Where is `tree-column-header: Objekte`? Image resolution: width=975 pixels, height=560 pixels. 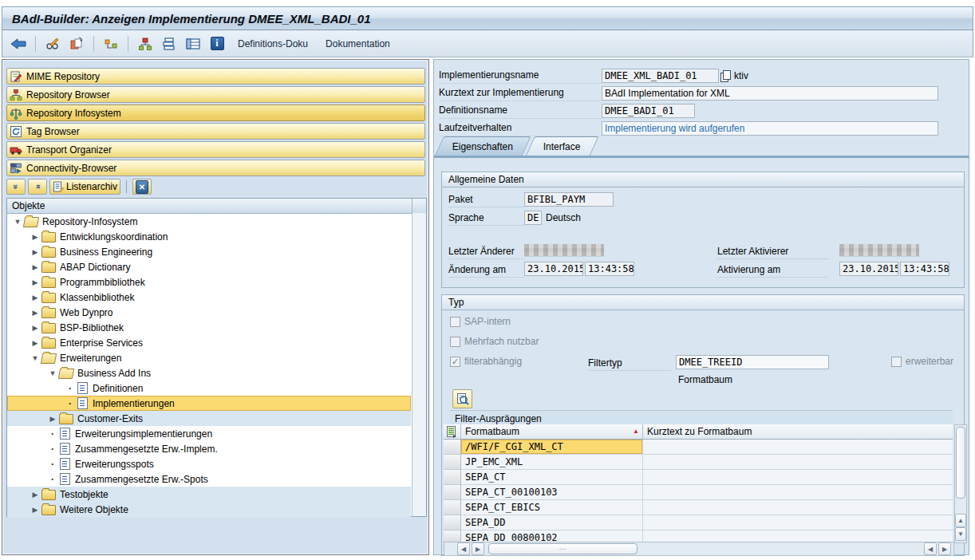 tree-column-header: Objekte is located at coordinates (217, 206).